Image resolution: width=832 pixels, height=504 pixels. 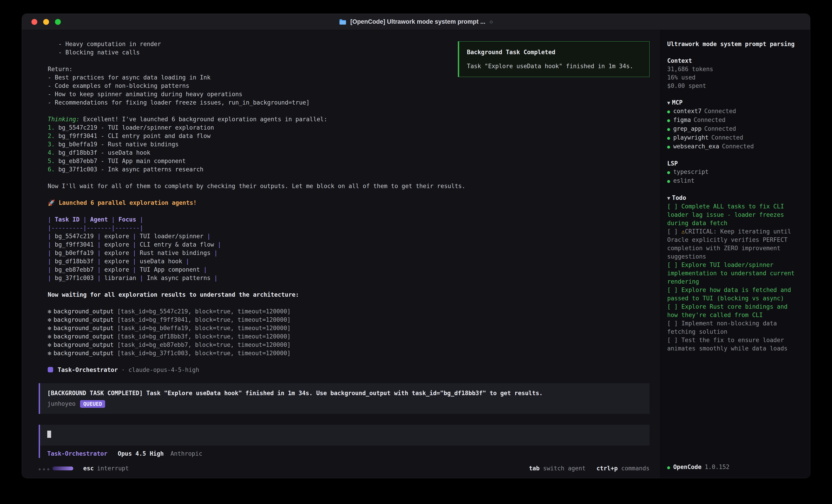 What do you see at coordinates (93, 404) in the screenshot?
I see `queued-badge: QUEUED` at bounding box center [93, 404].